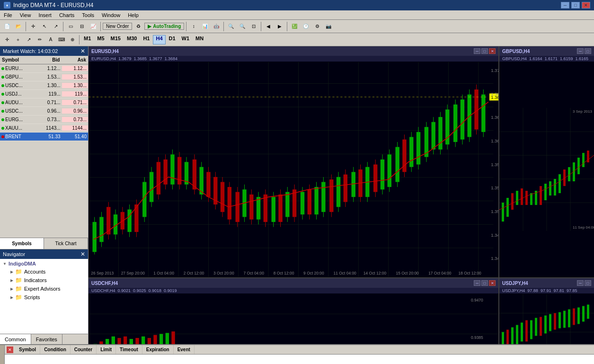 Image resolution: width=594 pixels, height=364 pixels. I want to click on tf-mn: MN, so click(200, 40).